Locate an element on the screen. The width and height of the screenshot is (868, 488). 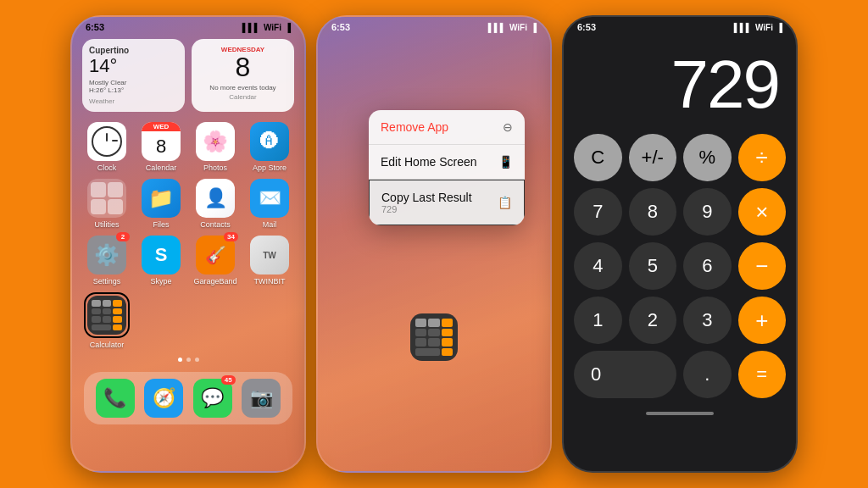
weather-widget: Cupertino 14° Mostly Clear H:26° L:13° W… is located at coordinates (134, 75).